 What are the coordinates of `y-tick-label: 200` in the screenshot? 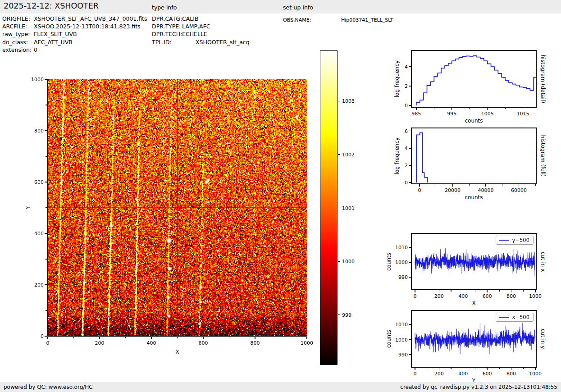 It's located at (39, 285).